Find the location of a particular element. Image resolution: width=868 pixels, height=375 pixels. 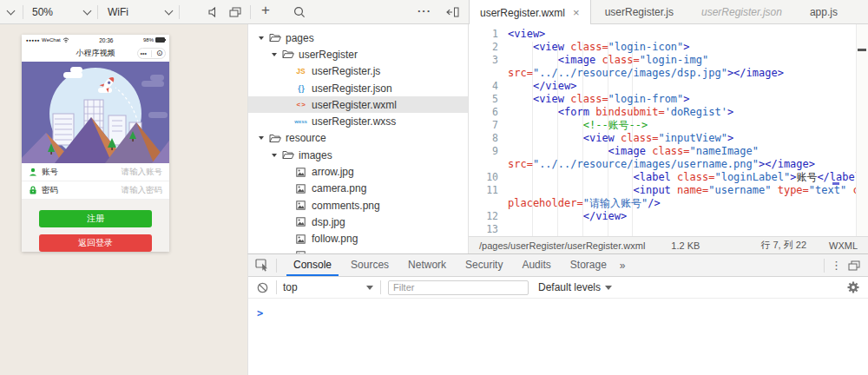

code-line: 3 <image class="login-img" is located at coordinates (662, 61).